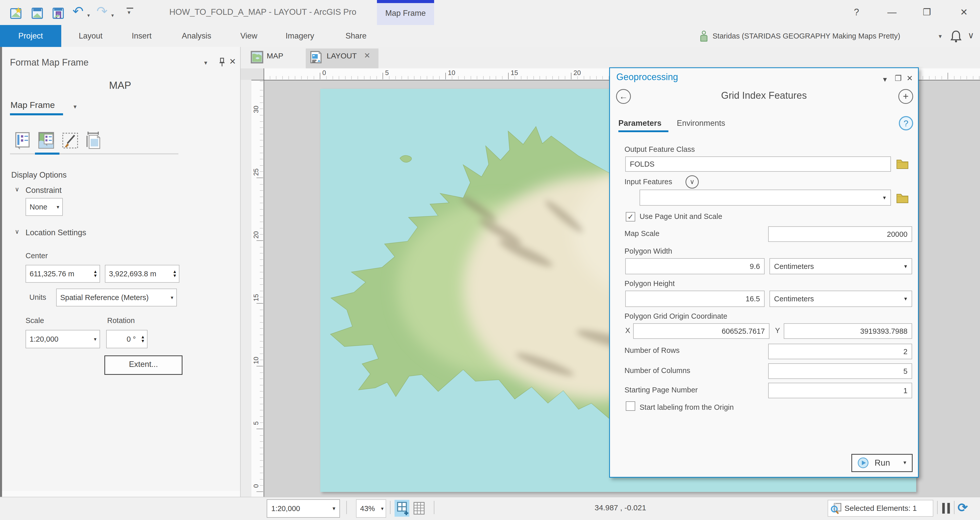 This screenshot has height=520, width=980. What do you see at coordinates (640, 123) in the screenshot?
I see `tab-parameters: Parameters` at bounding box center [640, 123].